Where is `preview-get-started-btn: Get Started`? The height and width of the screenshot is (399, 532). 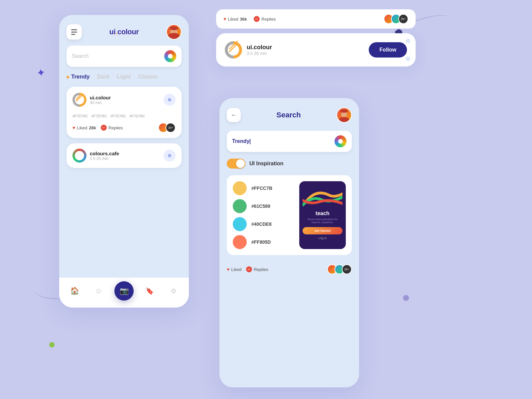
preview-get-started-btn: Get Started is located at coordinates (323, 231).